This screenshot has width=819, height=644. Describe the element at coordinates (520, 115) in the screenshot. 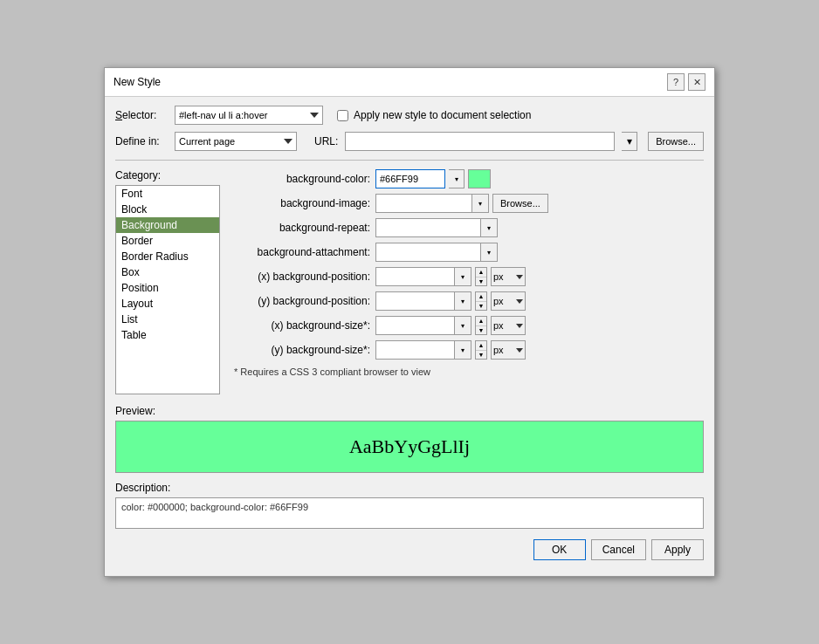

I see `apply-checkbox-row: Apply new style to document selection` at that location.